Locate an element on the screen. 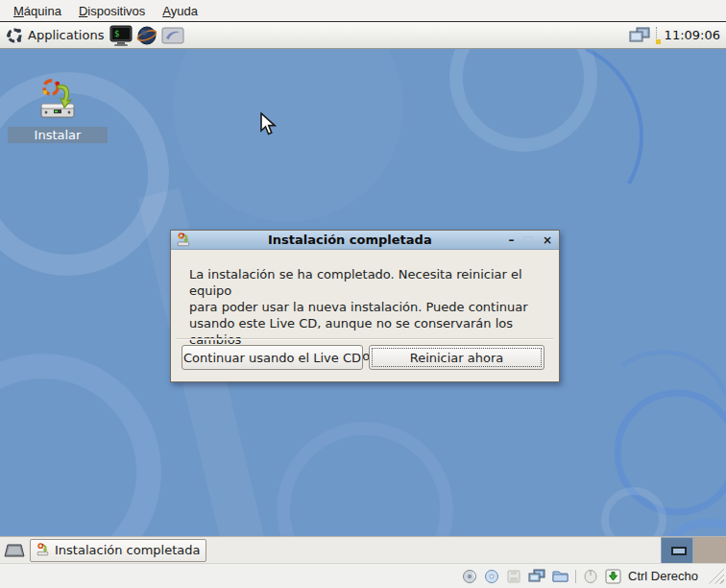  panel-separator is located at coordinates (657, 36).